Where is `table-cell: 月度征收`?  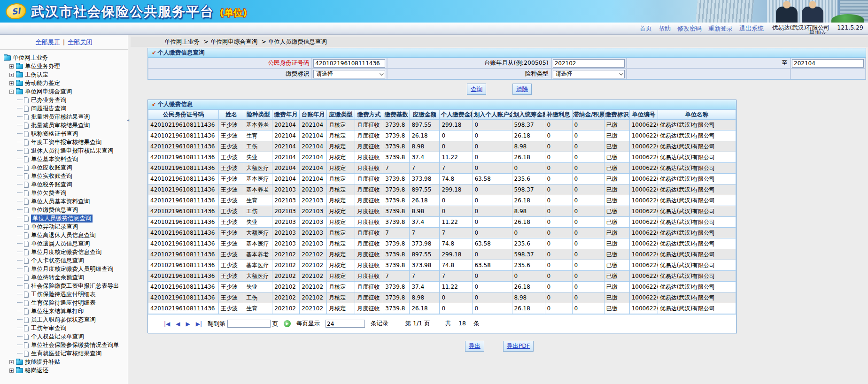 table-cell: 月度征收 is located at coordinates (369, 298).